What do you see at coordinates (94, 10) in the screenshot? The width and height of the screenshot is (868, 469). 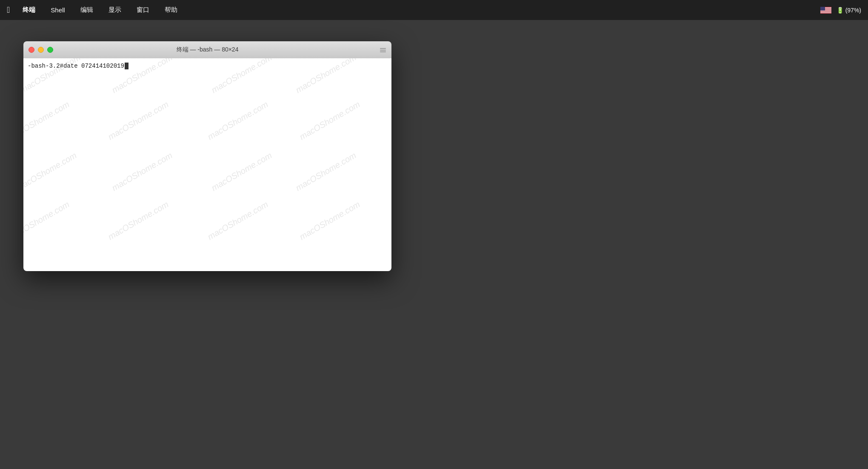 I see `menubar-left:  终端 Shell 编辑 显示 窗口 帮助` at bounding box center [94, 10].